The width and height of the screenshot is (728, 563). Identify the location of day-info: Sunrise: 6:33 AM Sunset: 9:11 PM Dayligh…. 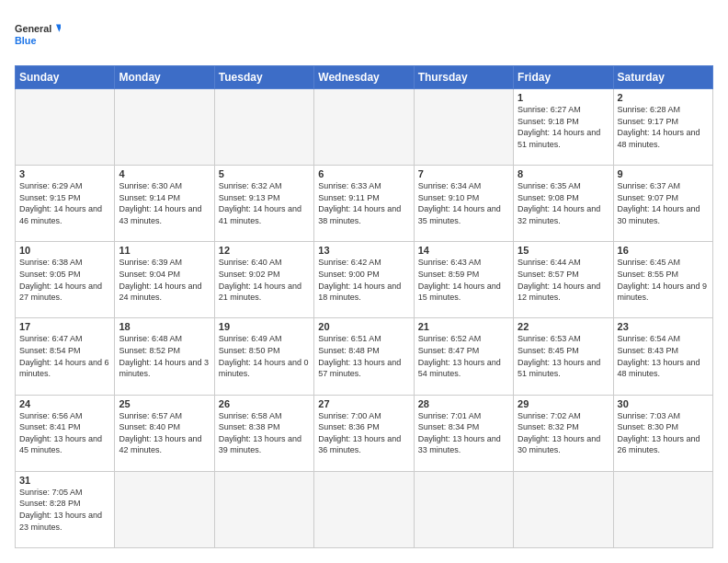
(364, 203).